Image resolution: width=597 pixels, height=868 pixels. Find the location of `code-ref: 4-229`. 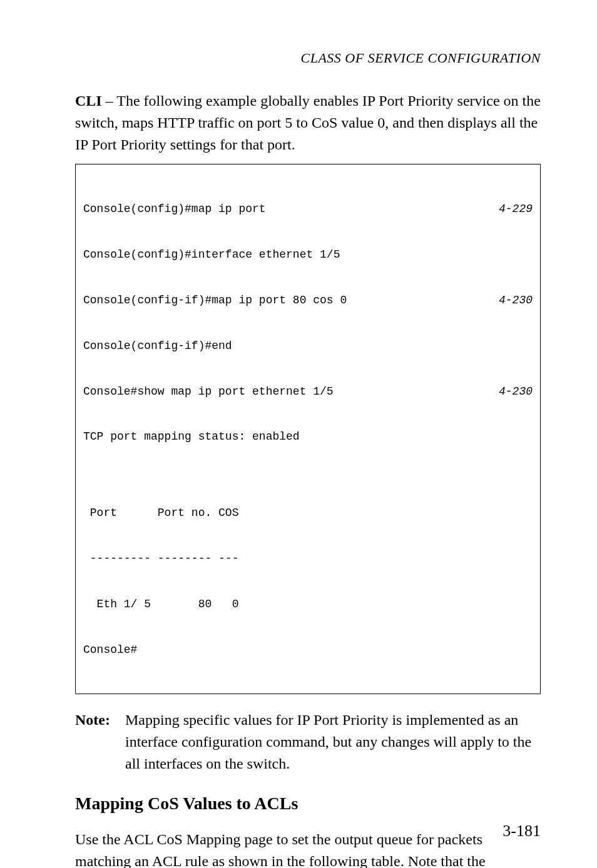

code-ref: 4-229 is located at coordinates (509, 209).